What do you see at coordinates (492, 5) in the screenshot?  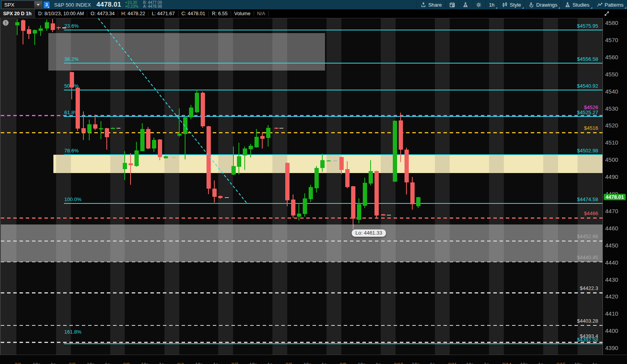 I see `button-label: 1h` at bounding box center [492, 5].